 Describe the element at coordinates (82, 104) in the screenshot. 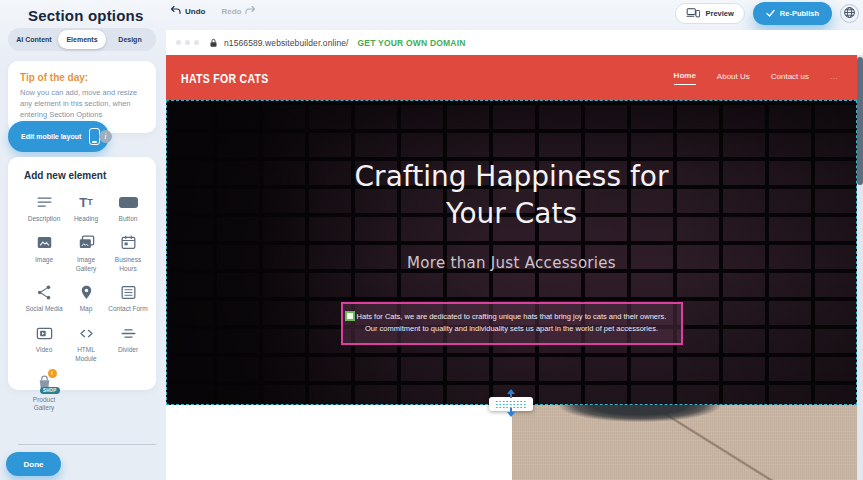

I see `tip-body: Now you can add, move and resize any ele…` at that location.